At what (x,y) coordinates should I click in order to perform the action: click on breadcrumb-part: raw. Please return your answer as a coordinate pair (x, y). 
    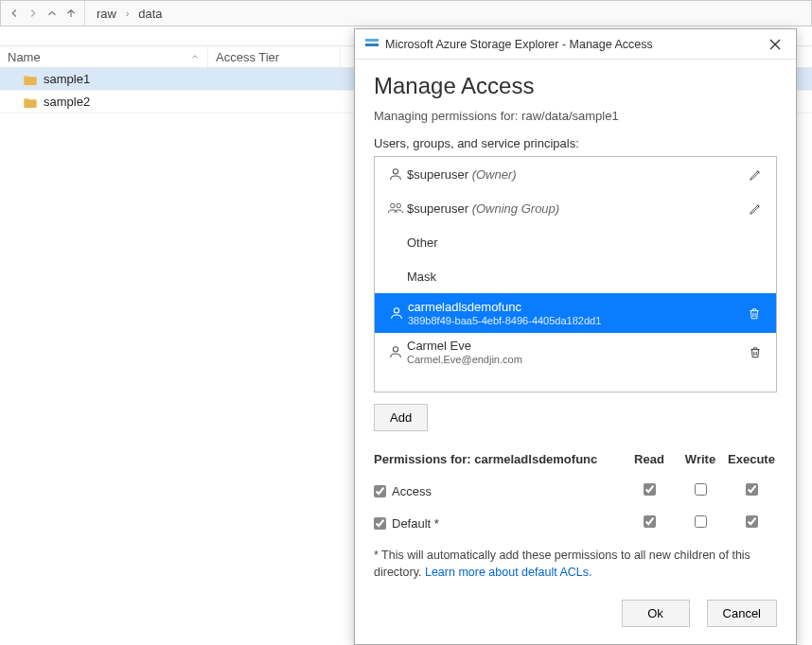
    Looking at the image, I should click on (106, 13).